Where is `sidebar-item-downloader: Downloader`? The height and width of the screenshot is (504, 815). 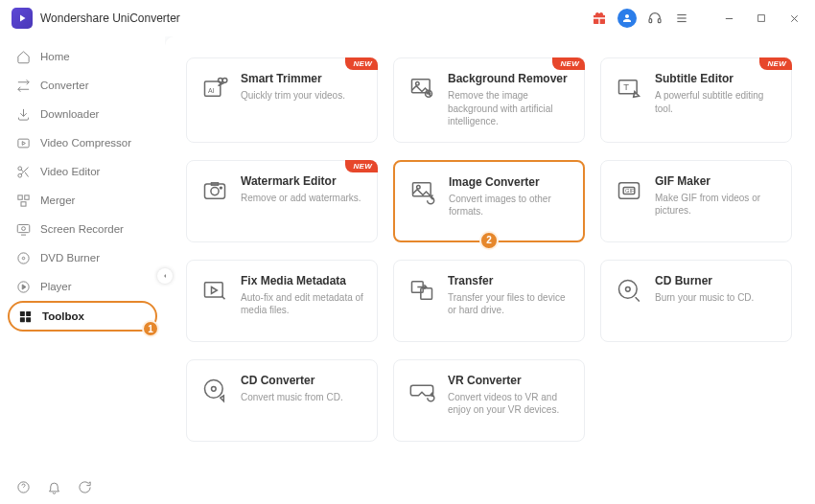
sidebar-item-downloader: Downloader is located at coordinates (82, 114).